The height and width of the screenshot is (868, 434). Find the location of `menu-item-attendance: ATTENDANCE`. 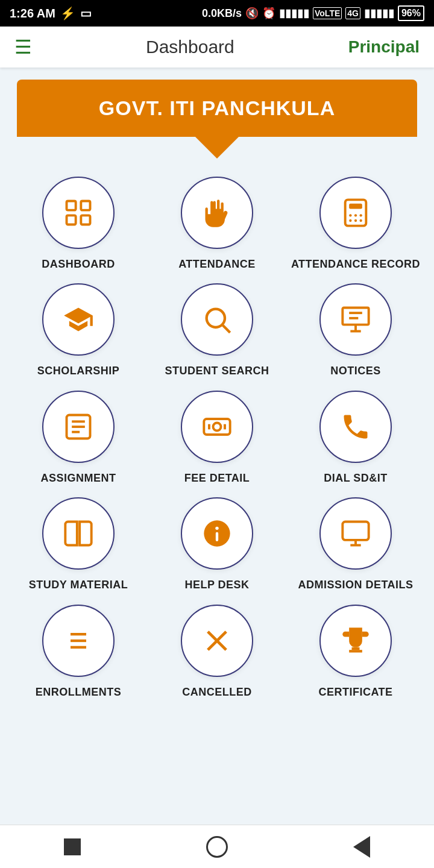

menu-item-attendance: ATTENDANCE is located at coordinates (217, 224).